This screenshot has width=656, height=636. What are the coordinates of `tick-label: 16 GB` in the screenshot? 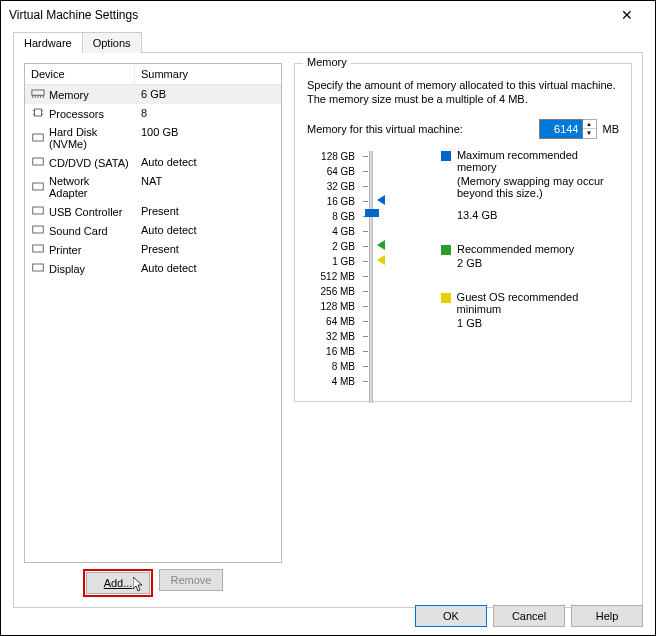 It's located at (331, 202).